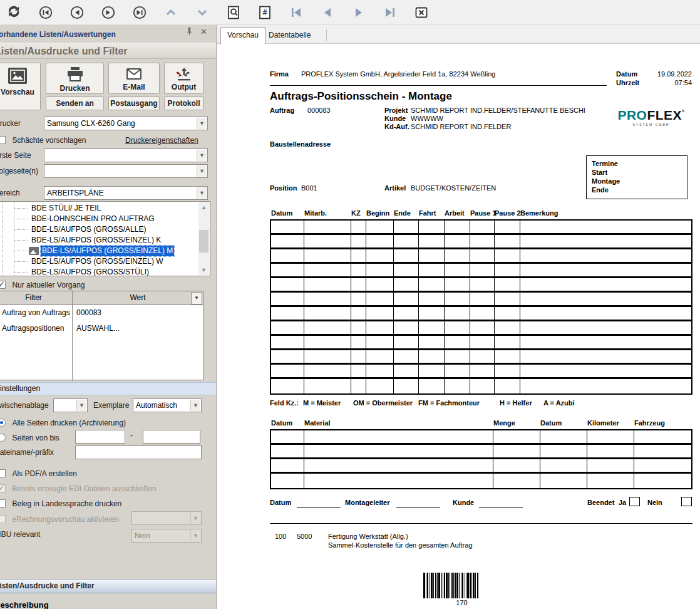 This screenshot has width=700, height=609. I want to click on column-header: Datum, so click(282, 423).